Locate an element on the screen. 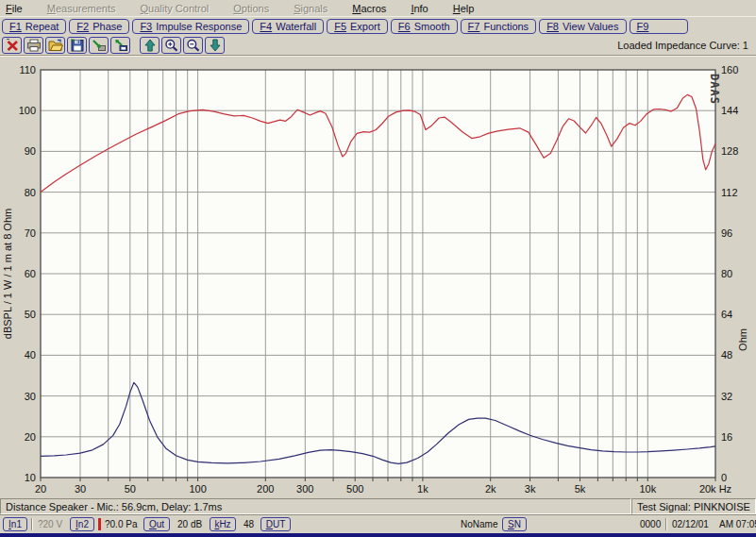  y-left-label: 60 is located at coordinates (30, 274).